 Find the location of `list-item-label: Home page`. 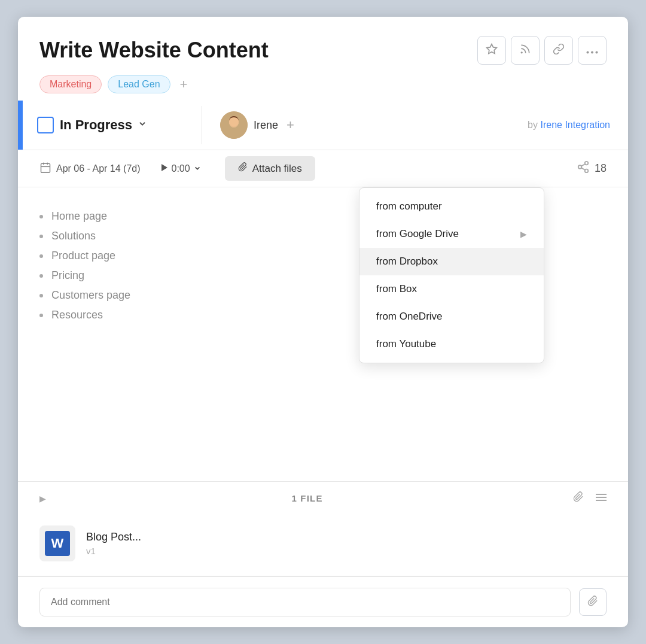

list-item-label: Home page is located at coordinates (79, 217).